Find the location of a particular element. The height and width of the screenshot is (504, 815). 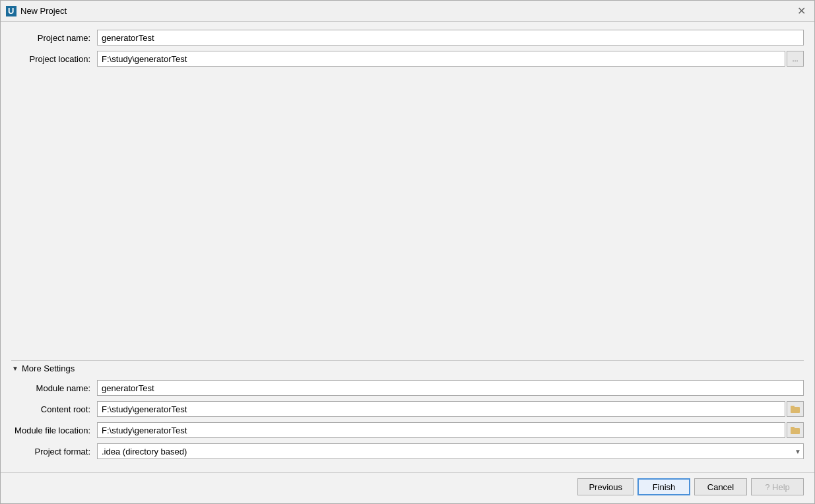

project-location-label: Project location: is located at coordinates (54, 59).